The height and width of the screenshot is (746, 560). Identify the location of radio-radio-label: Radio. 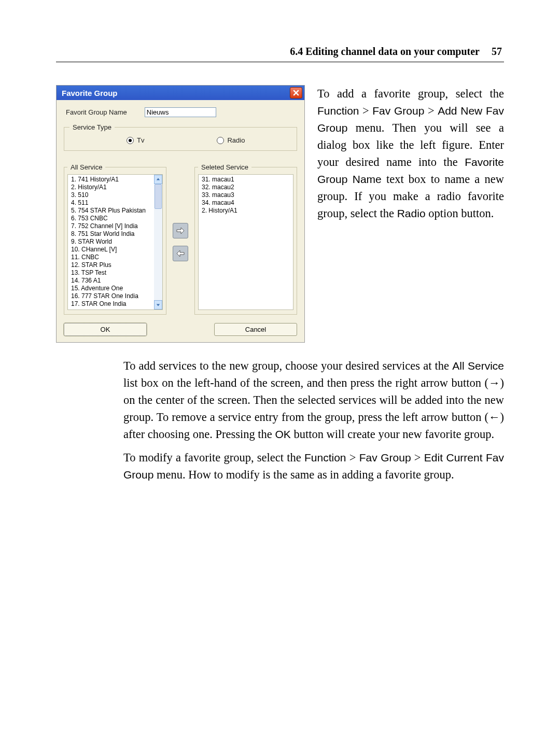
(236, 140).